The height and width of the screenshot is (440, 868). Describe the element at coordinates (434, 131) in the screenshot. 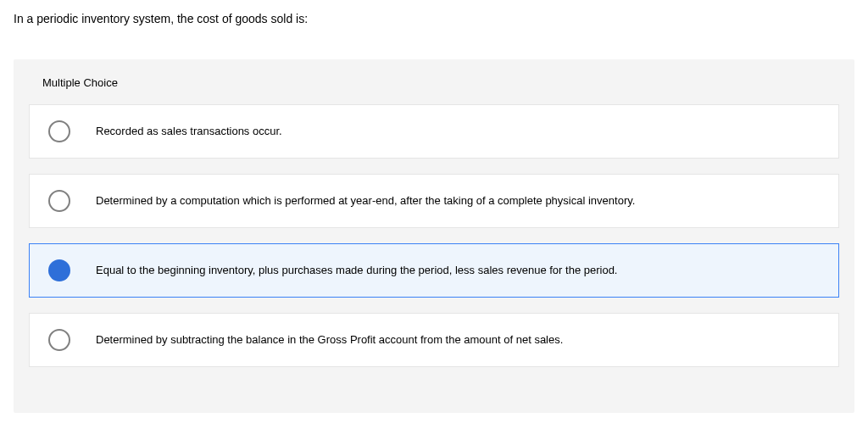

I see `option-1: Recorded as sales transactions occur.` at that location.